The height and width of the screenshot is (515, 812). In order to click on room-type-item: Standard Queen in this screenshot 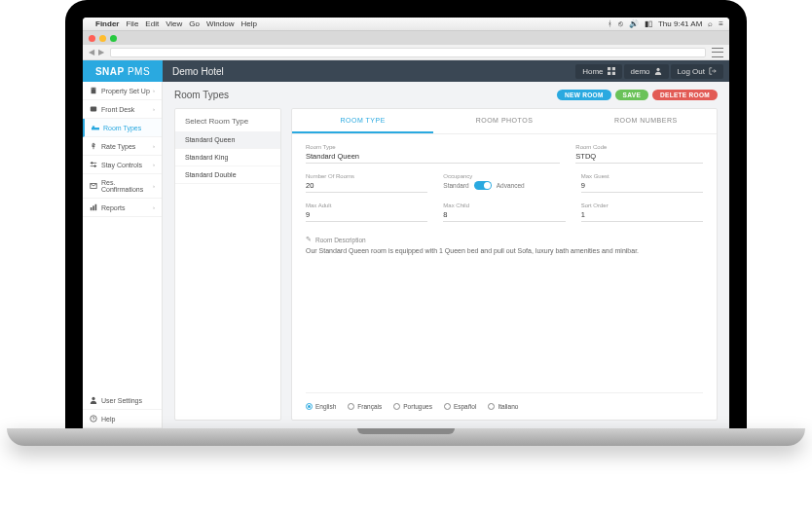, I will do `click(228, 140)`.